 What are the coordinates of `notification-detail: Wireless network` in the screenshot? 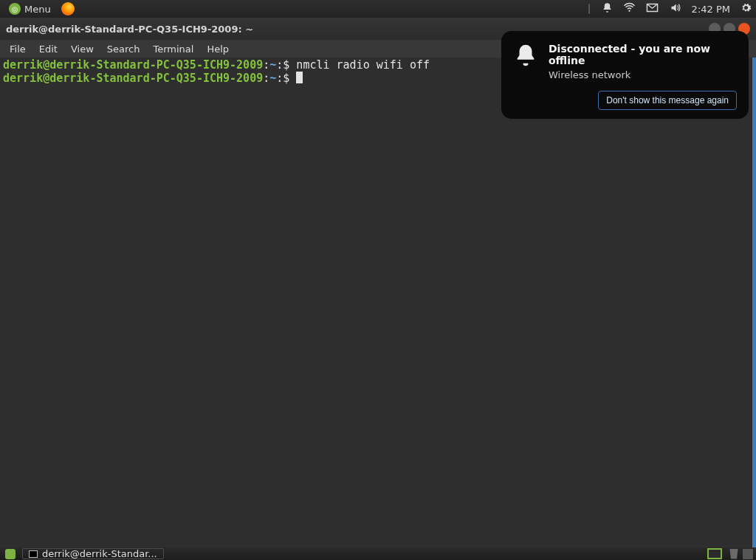 It's located at (642, 75).